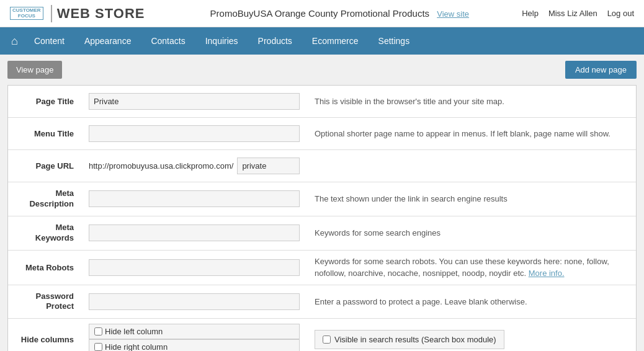 The width and height of the screenshot is (644, 351). I want to click on menu-title-description: Optional shorter page name to appear in …, so click(471, 134).